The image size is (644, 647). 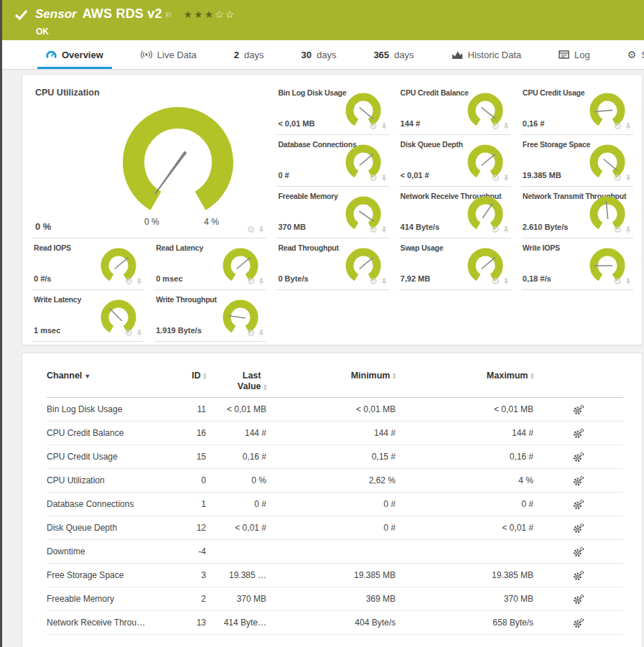 I want to click on tab-log: Log, so click(x=574, y=55).